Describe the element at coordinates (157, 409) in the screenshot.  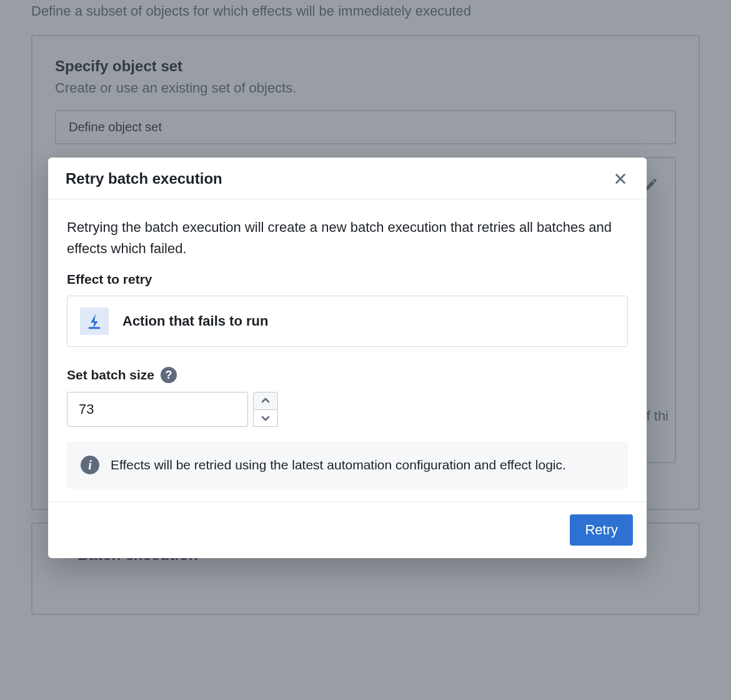
I see `batch-size-input` at that location.